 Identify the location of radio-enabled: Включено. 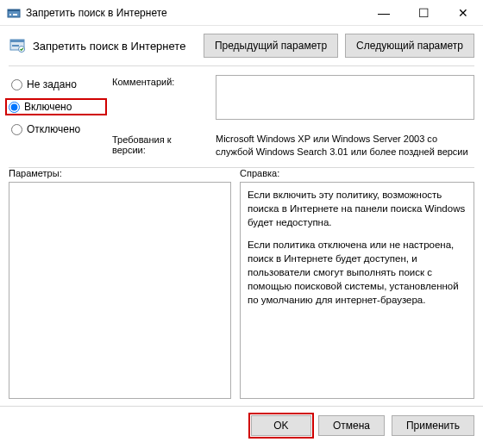
(56, 107).